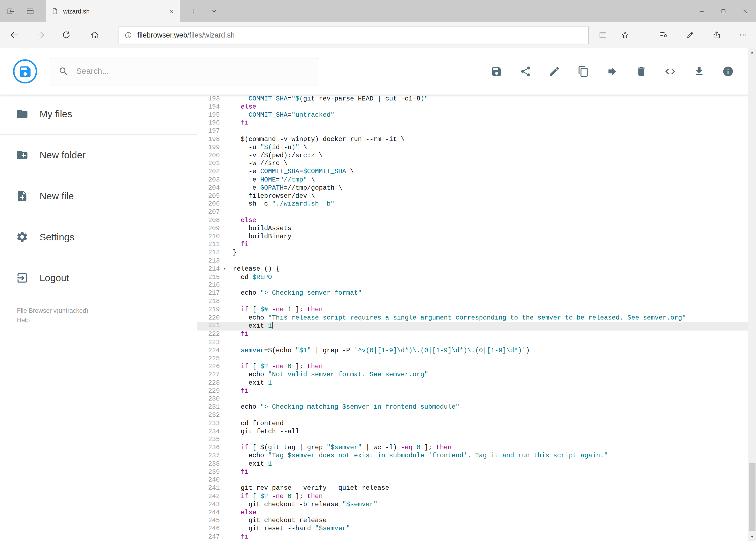 The width and height of the screenshot is (756, 541). What do you see at coordinates (473, 489) in the screenshot?
I see `code-line-241: 241 git rev-parse --verify --quiet relea…` at bounding box center [473, 489].